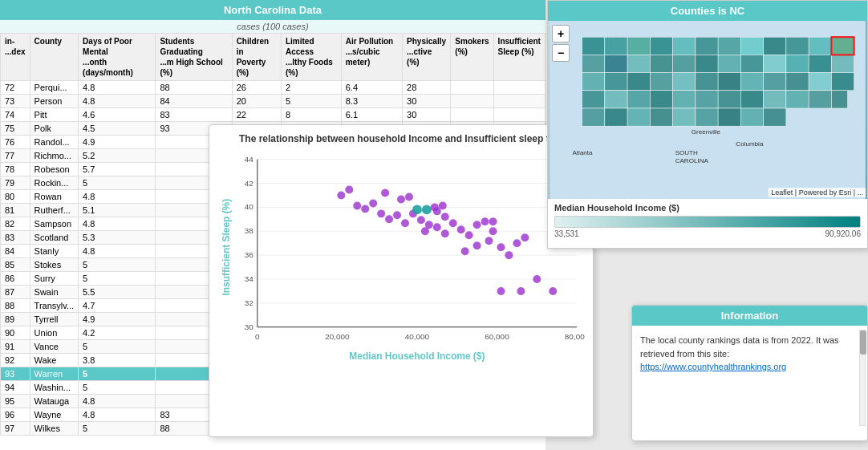 The height and width of the screenshot is (450, 868). I want to click on svg-text: Atlanta, so click(582, 152).